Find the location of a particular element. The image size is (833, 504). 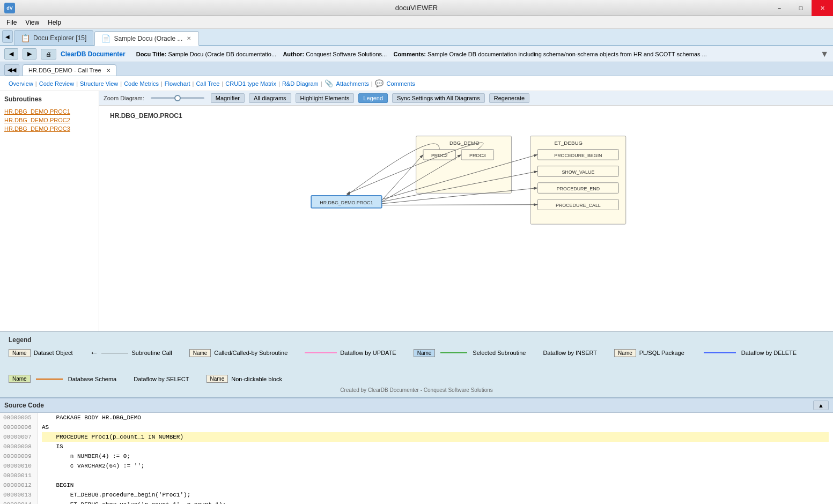

legend-desc-plsql: PL/SQL Package is located at coordinates (662, 353).